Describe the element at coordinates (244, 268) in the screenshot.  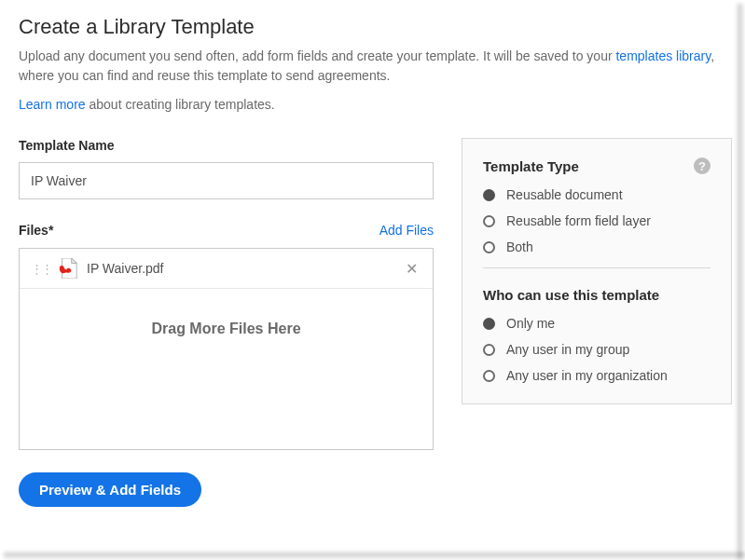
I see `file-name: IP Waiver.pdf` at that location.